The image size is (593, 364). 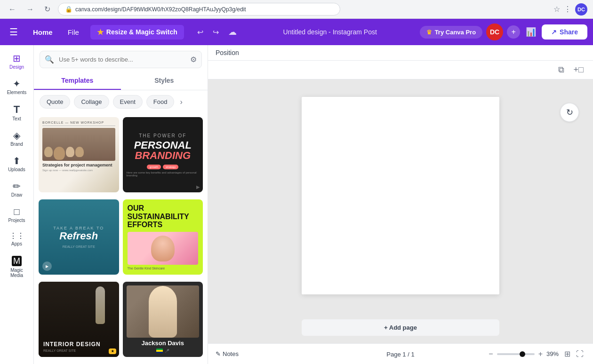 What do you see at coordinates (429, 32) in the screenshot?
I see `crown-icon: ♛` at bounding box center [429, 32].